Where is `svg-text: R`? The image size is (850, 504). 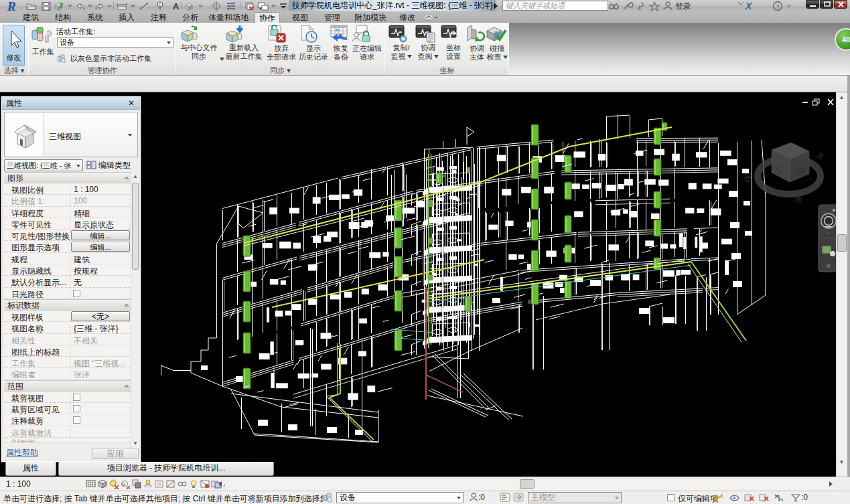 svg-text: R is located at coordinates (11, 6).